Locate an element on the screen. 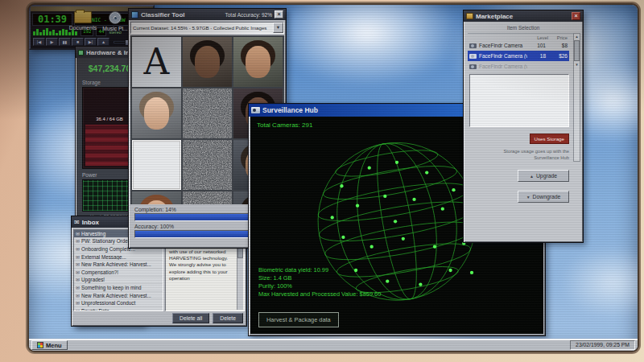 The height and width of the screenshot is (362, 644). eject-button: ▲ is located at coordinates (103, 42).